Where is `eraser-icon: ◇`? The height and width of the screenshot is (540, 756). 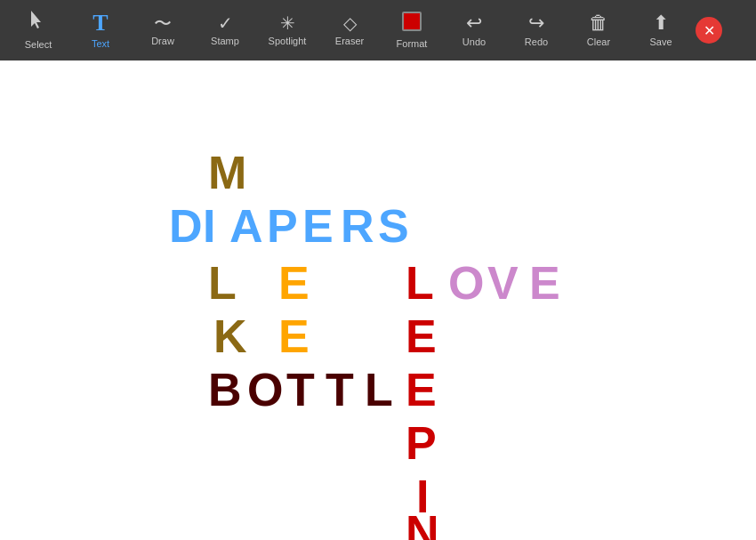
eraser-icon: ◇ is located at coordinates (350, 23).